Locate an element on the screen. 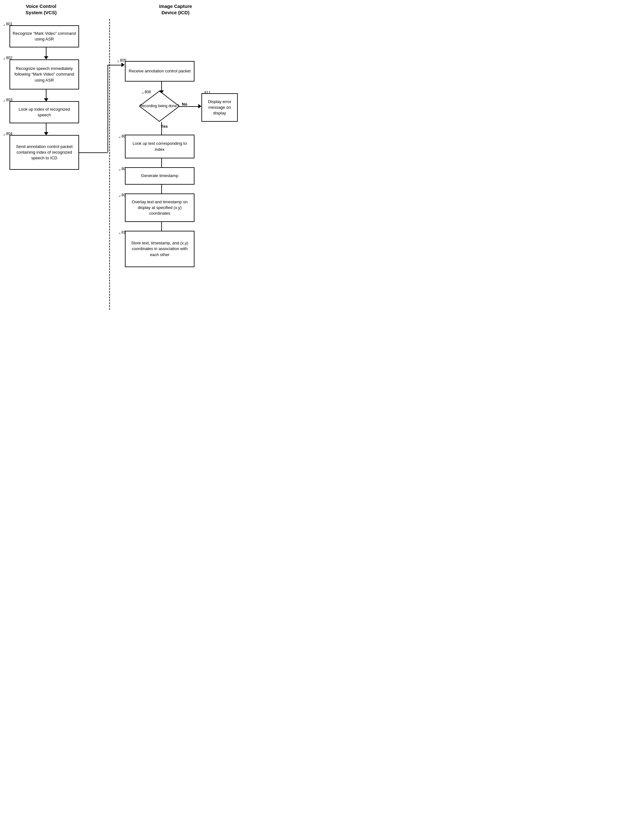 This screenshot has width=640, height=840. connector-804-right is located at coordinates (93, 153).